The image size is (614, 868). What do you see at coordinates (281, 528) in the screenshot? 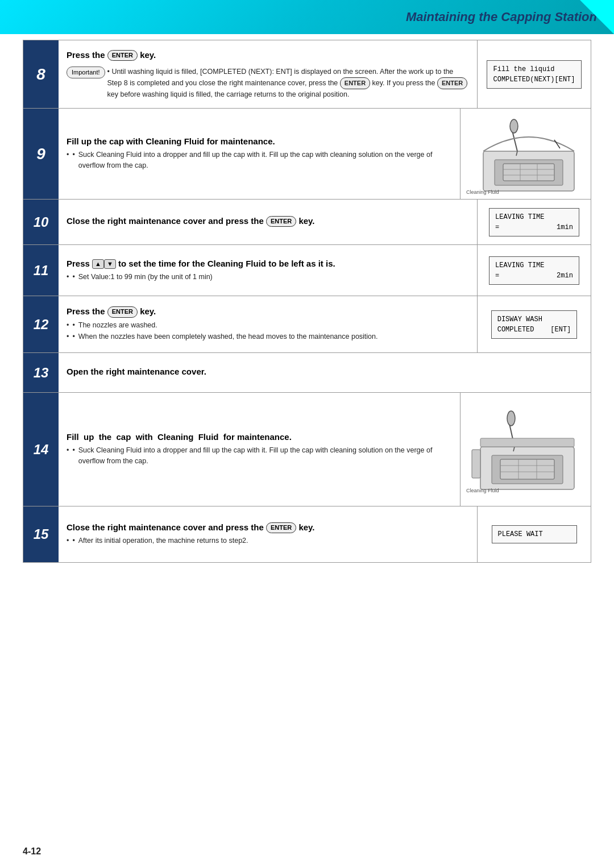
I see `enter-key-15: ENTER` at bounding box center [281, 528].